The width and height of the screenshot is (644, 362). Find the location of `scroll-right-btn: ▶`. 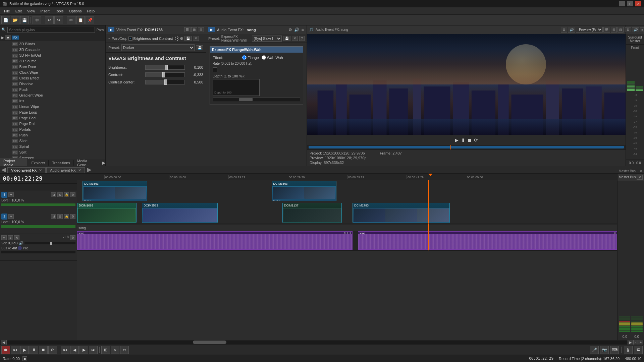

scroll-right-btn: ▶ is located at coordinates (631, 343).